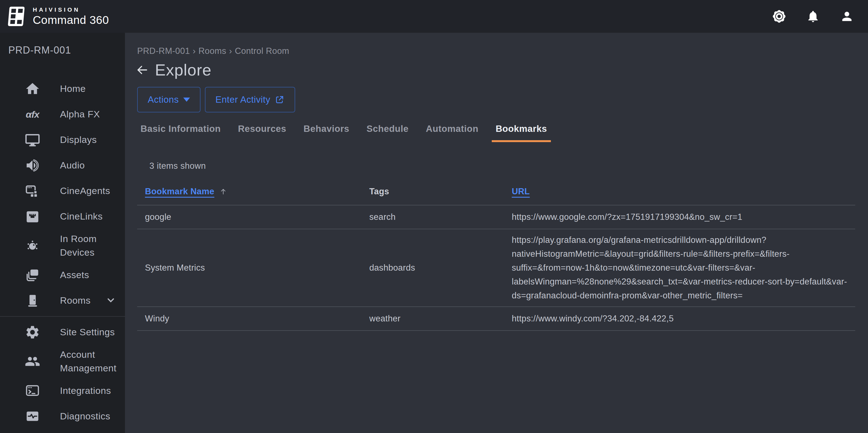 The image size is (868, 433). I want to click on sidebar-item-label: Integrations, so click(86, 391).